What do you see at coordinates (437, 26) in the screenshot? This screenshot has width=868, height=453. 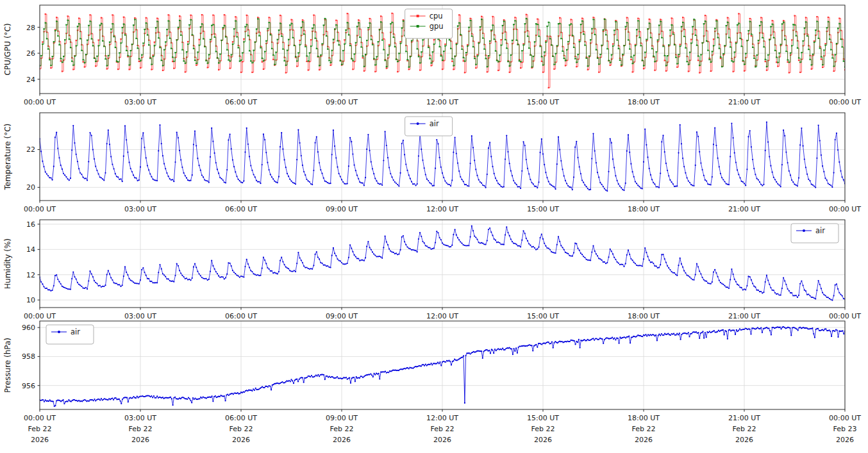 I see `legend-label-gpu: gpu` at bounding box center [437, 26].